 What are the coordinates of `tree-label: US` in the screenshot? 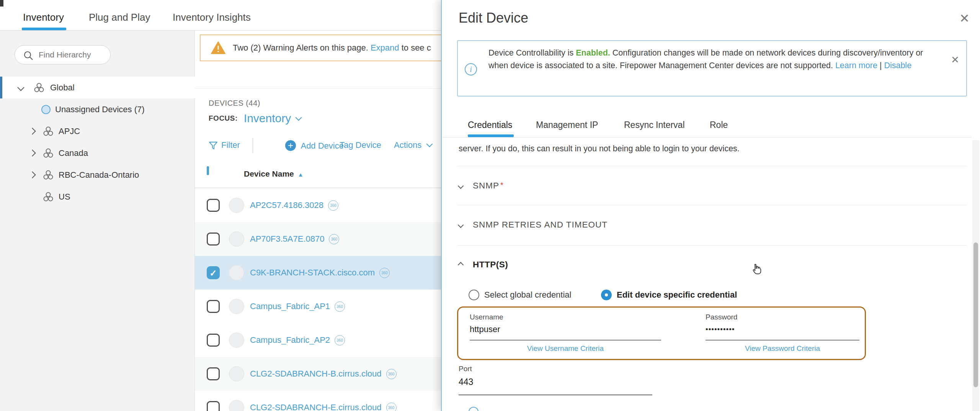 It's located at (64, 197).